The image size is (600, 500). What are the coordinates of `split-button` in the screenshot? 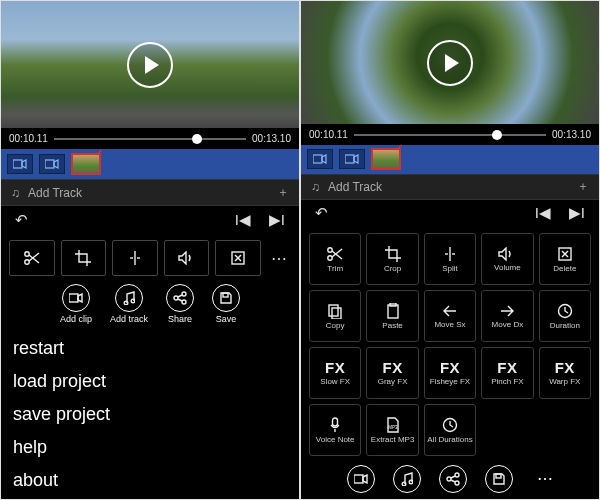 It's located at (135, 258).